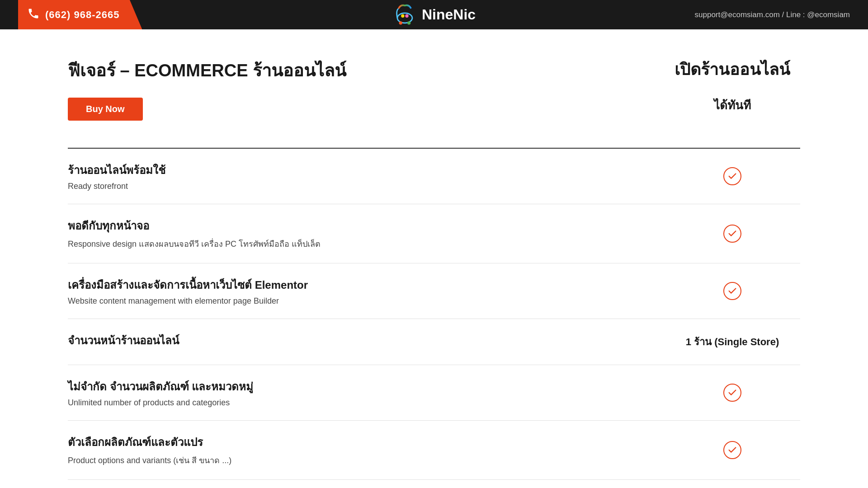 The image size is (868, 488). I want to click on logo-text: NineNic, so click(448, 14).